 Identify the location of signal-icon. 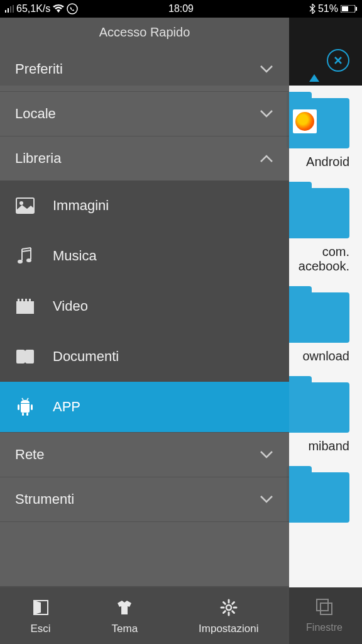
(9, 9).